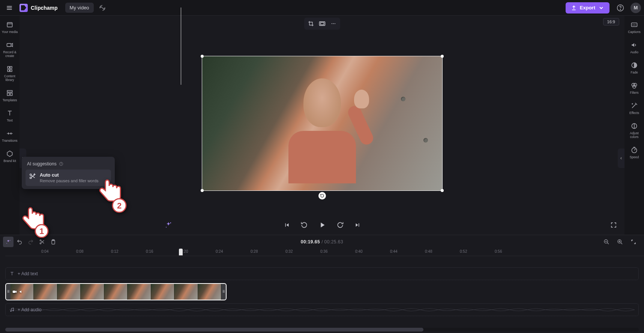  I want to click on undo-button, so click(20, 242).